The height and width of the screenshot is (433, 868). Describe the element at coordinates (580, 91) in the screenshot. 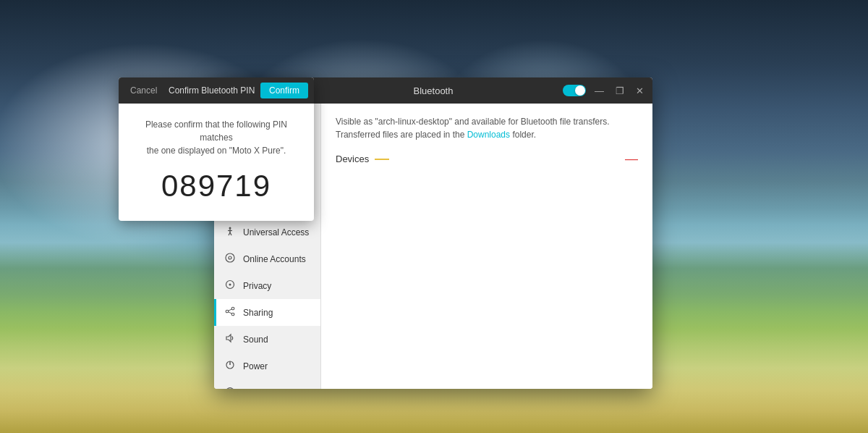

I see `toggle-knob` at that location.